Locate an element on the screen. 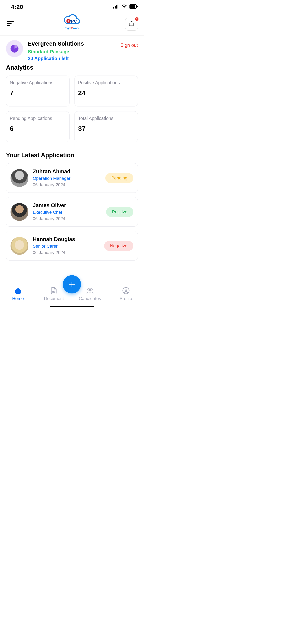 The height and width of the screenshot is (644, 298). profile-icon is located at coordinates (126, 290).